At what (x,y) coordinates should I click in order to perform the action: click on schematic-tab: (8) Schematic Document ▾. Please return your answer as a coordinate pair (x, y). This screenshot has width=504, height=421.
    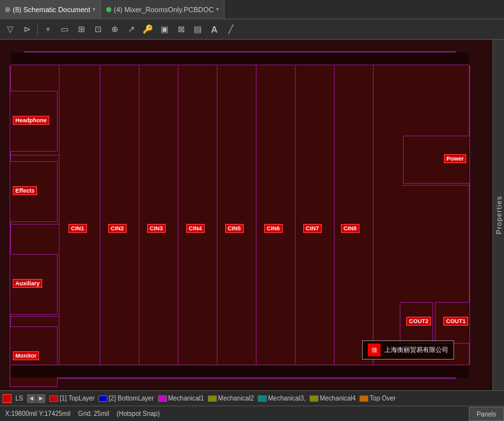
    Looking at the image, I should click on (51, 9).